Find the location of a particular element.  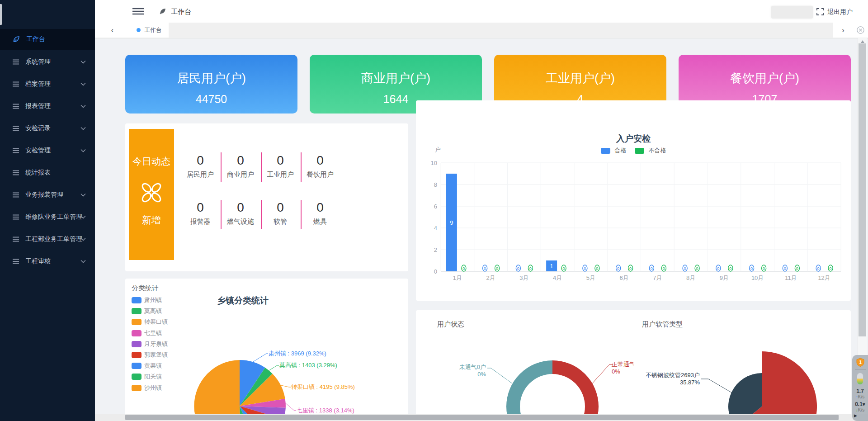

today-stat-label: 商业用户 is located at coordinates (241, 175).